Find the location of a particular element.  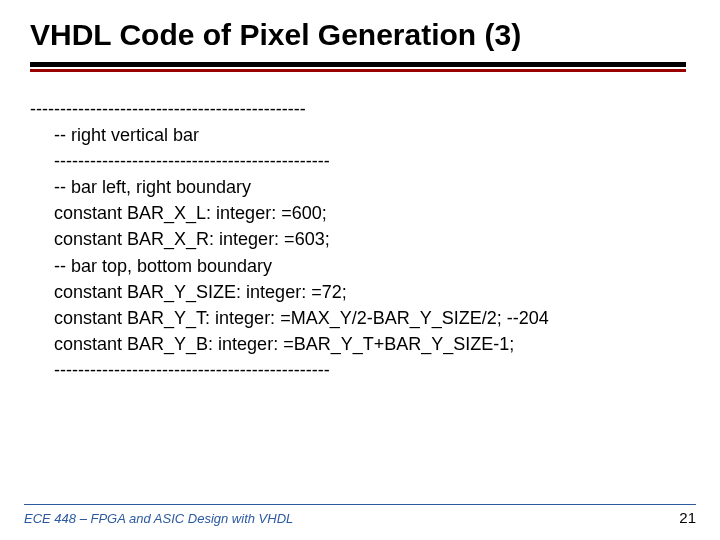

code-line: -- bar top, bottom boundary is located at coordinates (375, 266).